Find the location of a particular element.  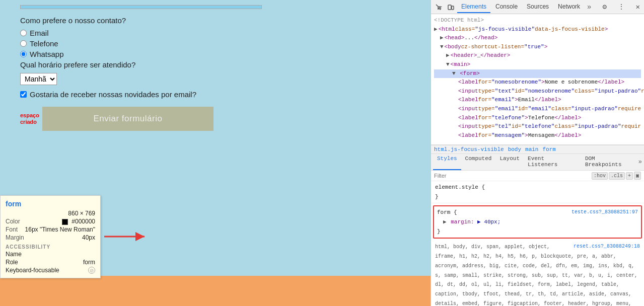

more-tabs-btn: » is located at coordinates (589, 7).